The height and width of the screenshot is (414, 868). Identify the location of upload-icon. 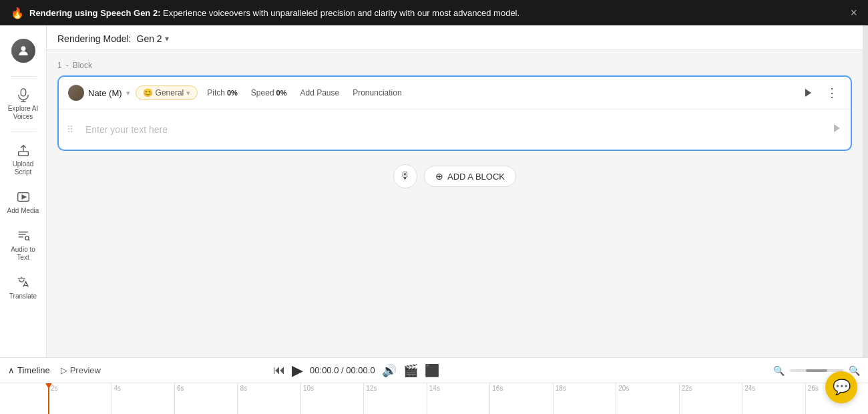
(23, 150).